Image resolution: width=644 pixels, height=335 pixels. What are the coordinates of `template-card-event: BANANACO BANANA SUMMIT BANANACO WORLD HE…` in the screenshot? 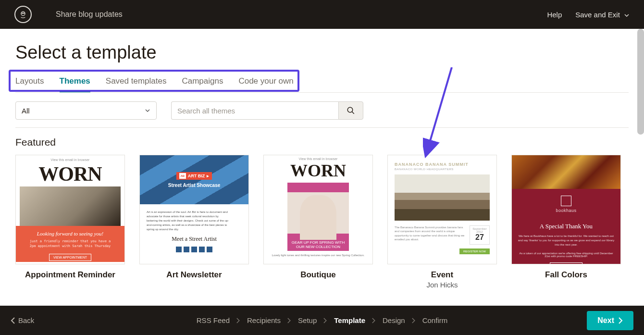 It's located at (442, 222).